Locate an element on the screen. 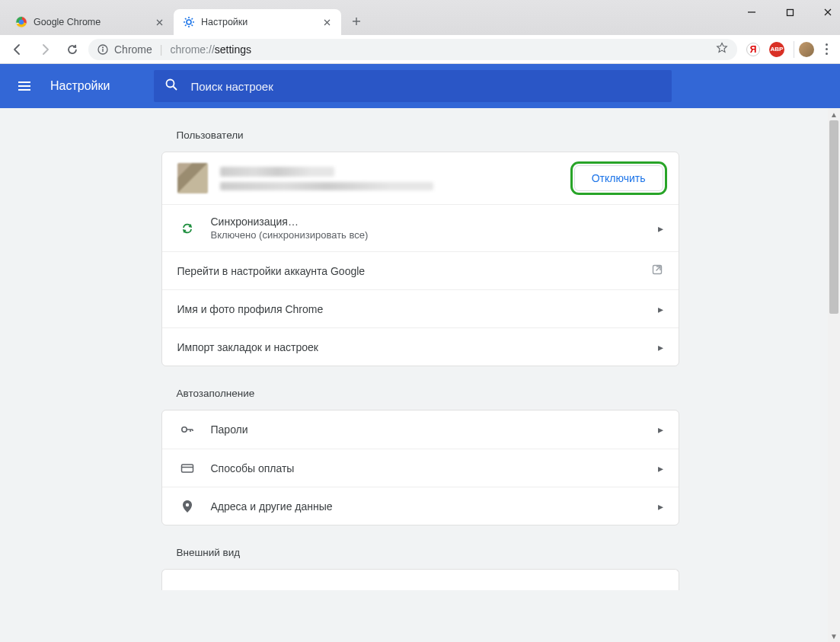 The height and width of the screenshot is (642, 840). forward-button is located at coordinates (45, 50).